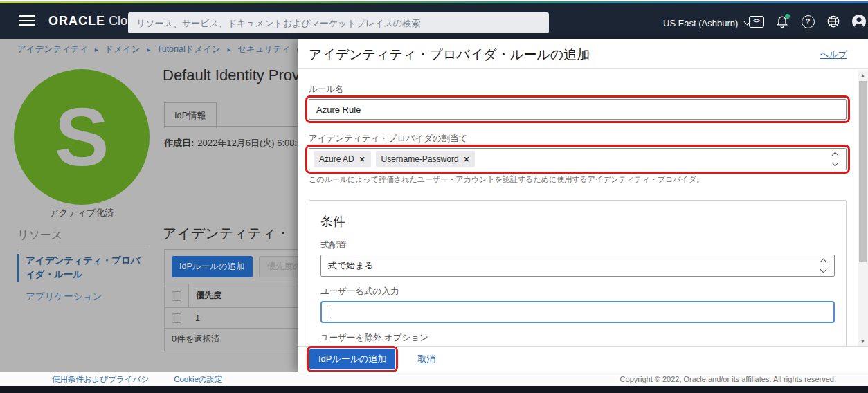  I want to click on window-bottom-edge, so click(434, 390).